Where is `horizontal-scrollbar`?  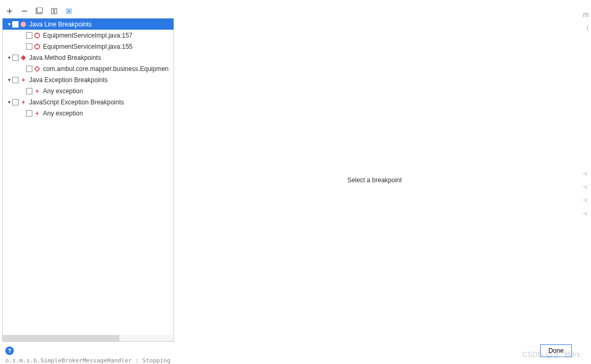
horizontal-scrollbar is located at coordinates (88, 338).